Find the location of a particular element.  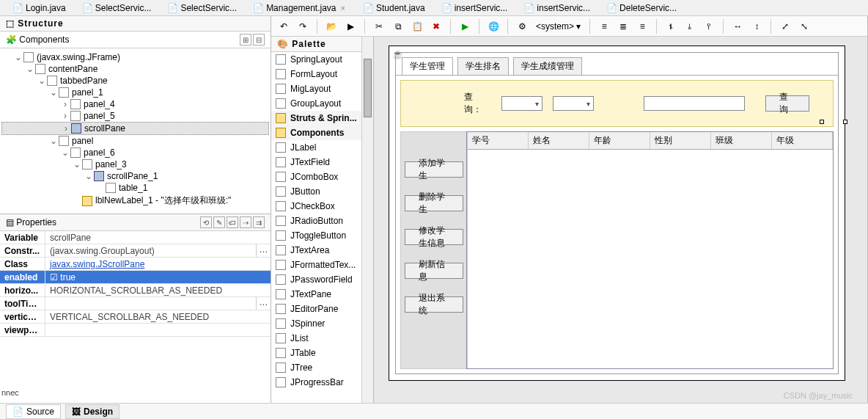

collapse-all-icon: ⊟ is located at coordinates (259, 40).